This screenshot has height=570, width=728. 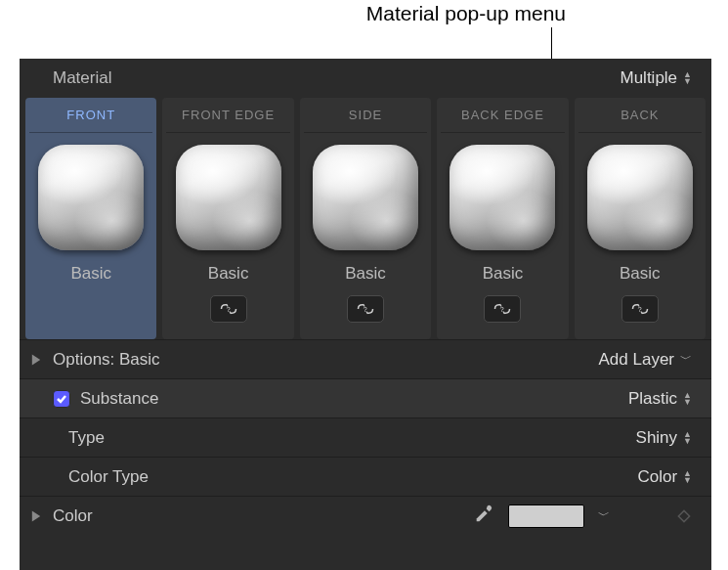 What do you see at coordinates (657, 477) in the screenshot?
I see `color-type-value: Color` at bounding box center [657, 477].